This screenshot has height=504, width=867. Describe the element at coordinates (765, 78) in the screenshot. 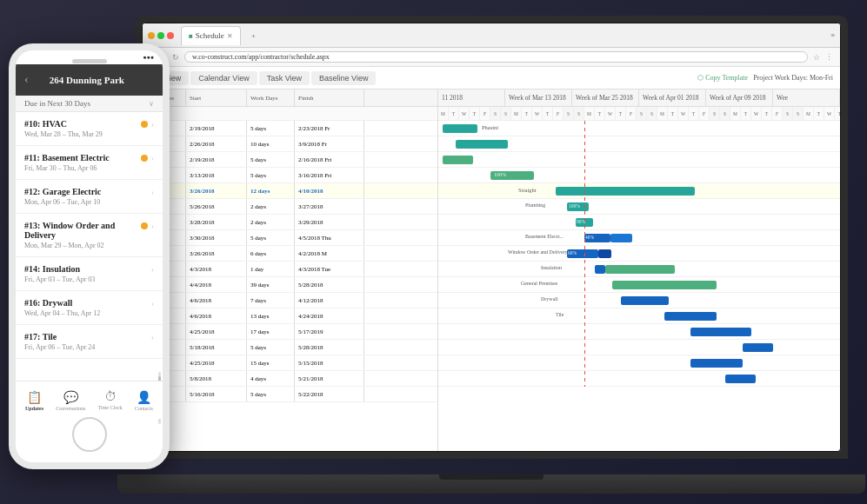

I see `toolbar-right: ⬡ Copy Template Project Work Days: Mon-F…` at that location.